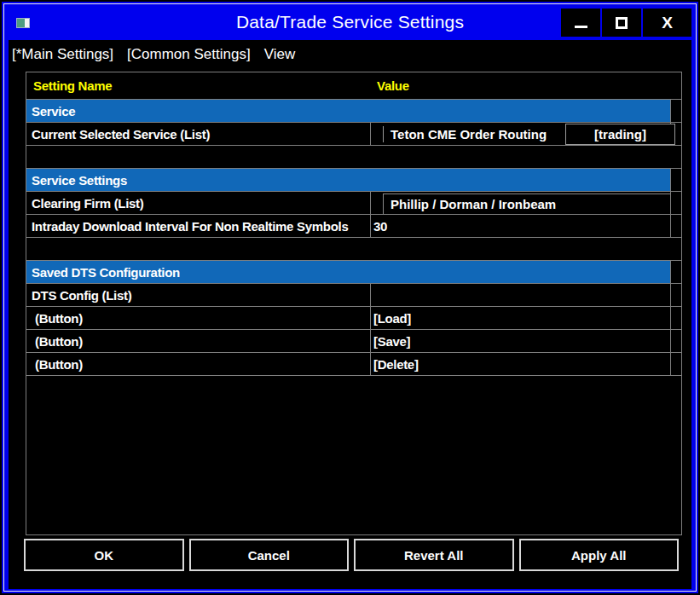 Image resolution: width=700 pixels, height=595 pixels. I want to click on trading-tag: [trading], so click(621, 135).